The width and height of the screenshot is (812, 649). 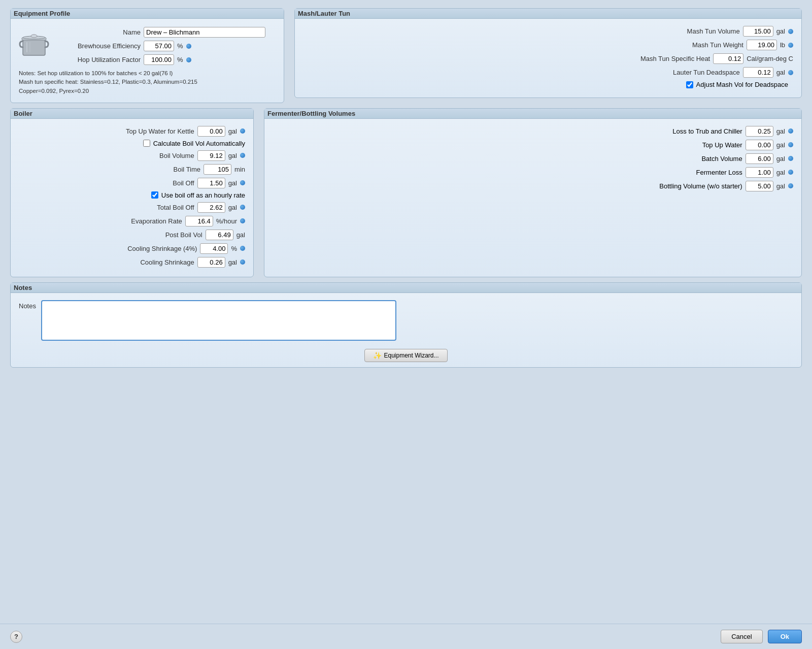 What do you see at coordinates (781, 158) in the screenshot?
I see `batch-vol-unit: gal` at bounding box center [781, 158].